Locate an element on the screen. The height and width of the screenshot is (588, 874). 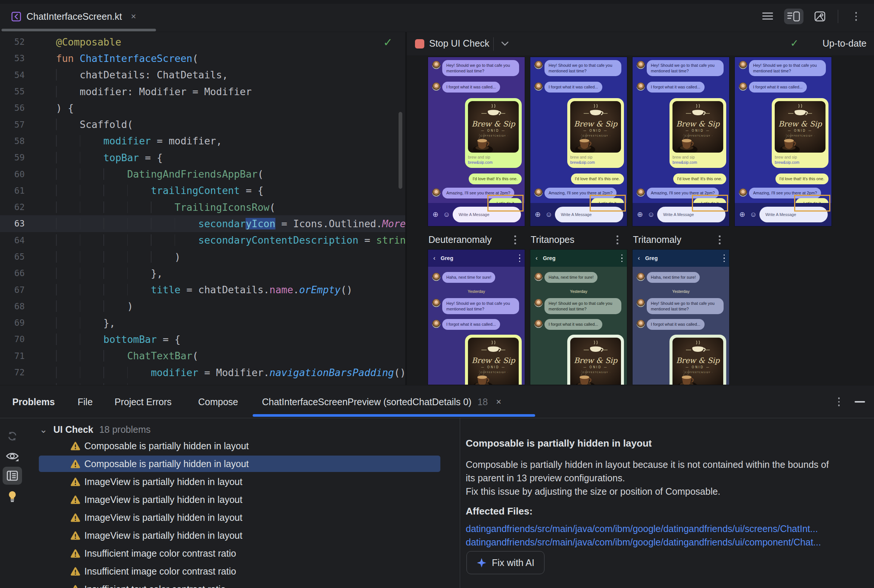
code-line: 53fun ChatInterfaceScreen( is located at coordinates (203, 58).